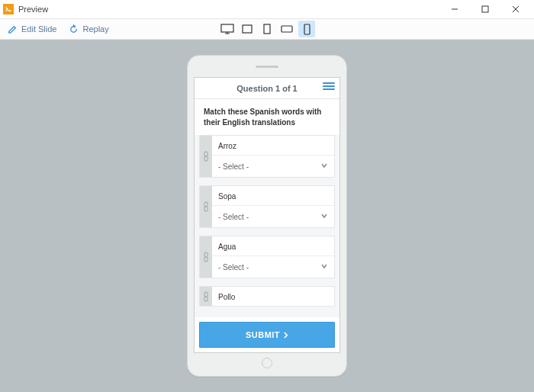  What do you see at coordinates (12, 29) in the screenshot?
I see `pencil-icon` at bounding box center [12, 29].